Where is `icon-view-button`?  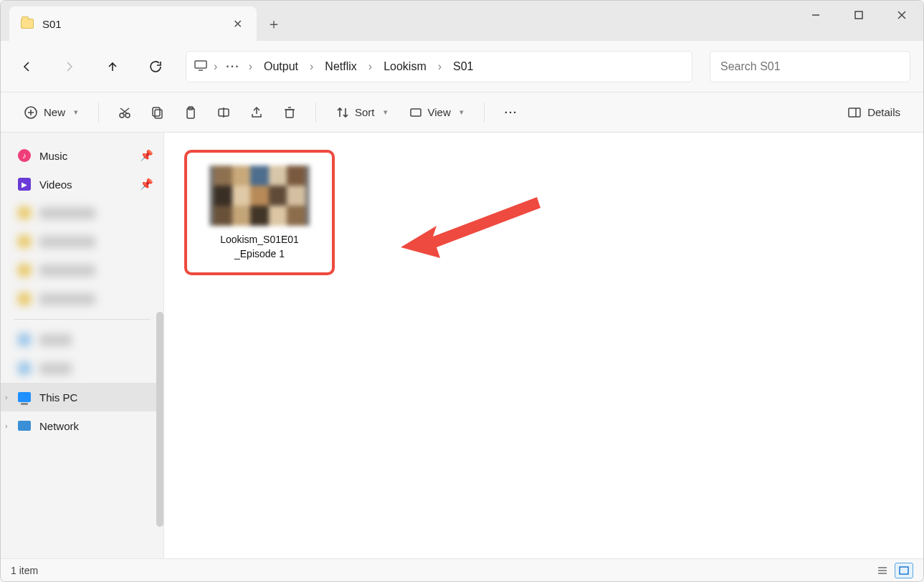 icon-view-button is located at coordinates (904, 571).